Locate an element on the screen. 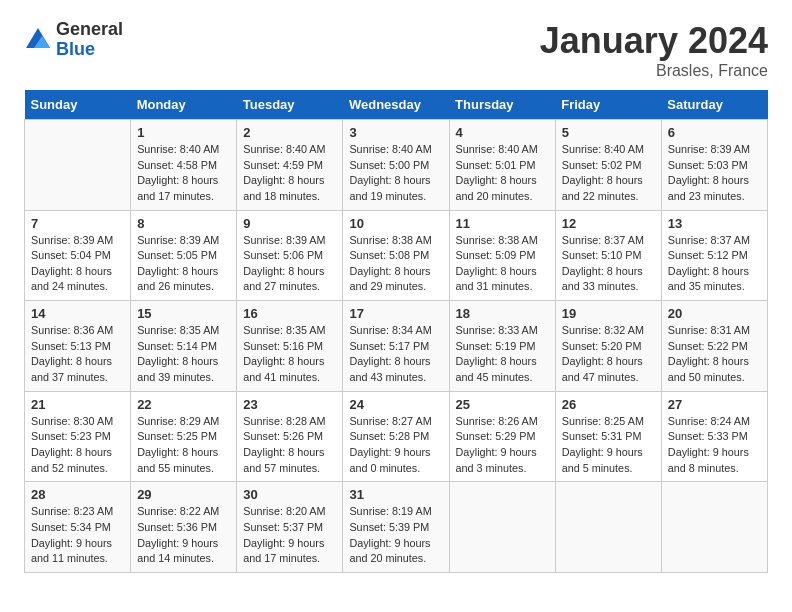  day-info: Sunrise: 8:29 AMSunset: 5:25 PMDaylight:… is located at coordinates (178, 444).